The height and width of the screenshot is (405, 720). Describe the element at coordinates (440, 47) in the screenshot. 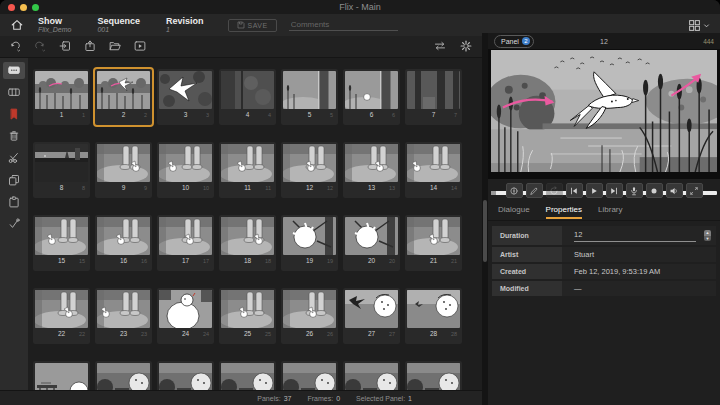

I see `transfer-button` at that location.